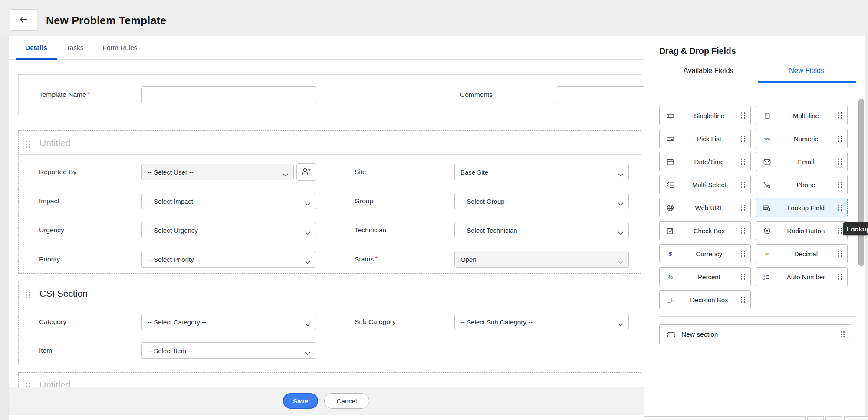  Describe the element at coordinates (767, 139) in the screenshot. I see `svg-text: 123` at that location.